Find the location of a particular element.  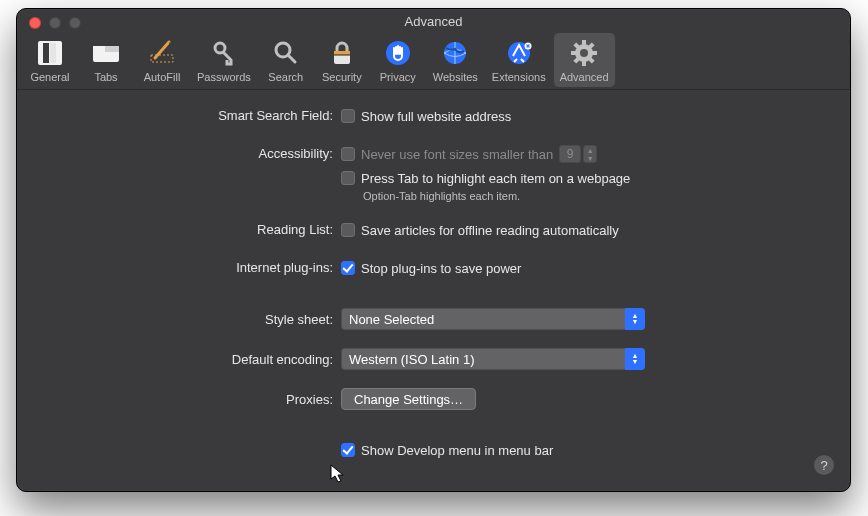

checkbox-save-offline is located at coordinates (348, 230).